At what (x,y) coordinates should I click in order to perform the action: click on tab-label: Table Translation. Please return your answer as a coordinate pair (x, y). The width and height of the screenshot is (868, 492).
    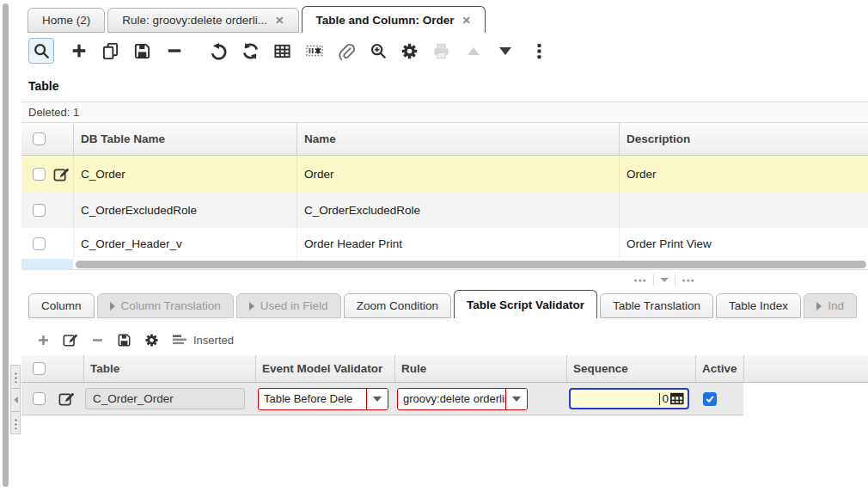
    Looking at the image, I should click on (657, 306).